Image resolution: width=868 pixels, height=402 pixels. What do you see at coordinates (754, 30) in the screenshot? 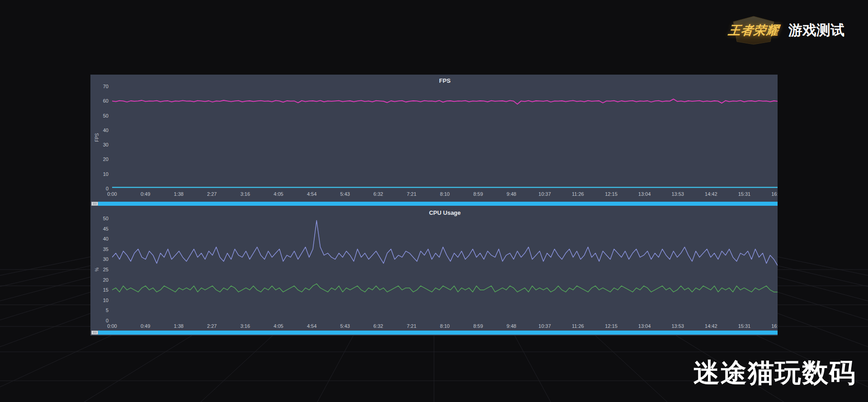
I see `game-logo: 王者荣耀` at bounding box center [754, 30].